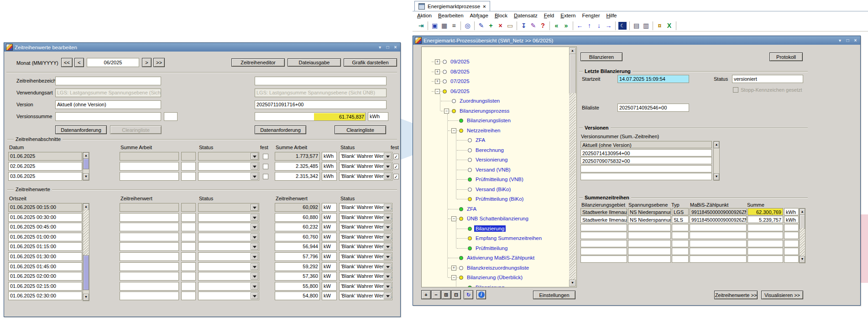 The height and width of the screenshot is (323, 868). I want to click on ortszeit-field: 01.06.2025 01:30:00, so click(45, 256).